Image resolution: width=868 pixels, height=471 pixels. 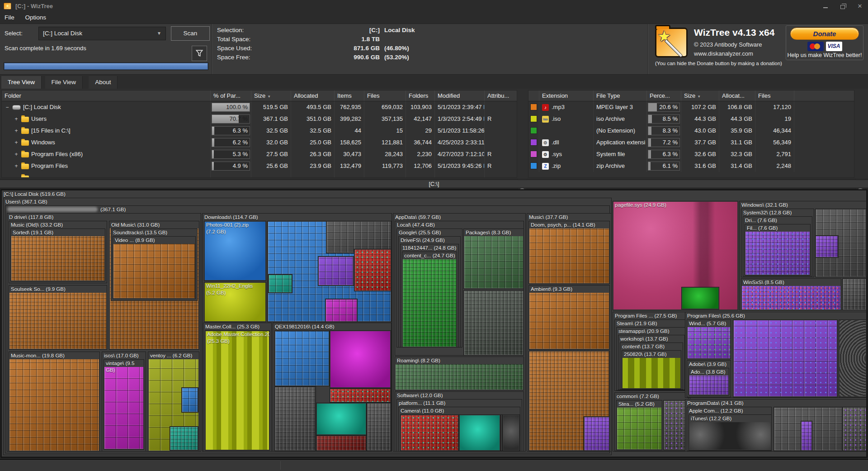 What do you see at coordinates (730, 433) in the screenshot?
I see `treemap-node: iTunes\ (12.2 GB)` at bounding box center [730, 433].